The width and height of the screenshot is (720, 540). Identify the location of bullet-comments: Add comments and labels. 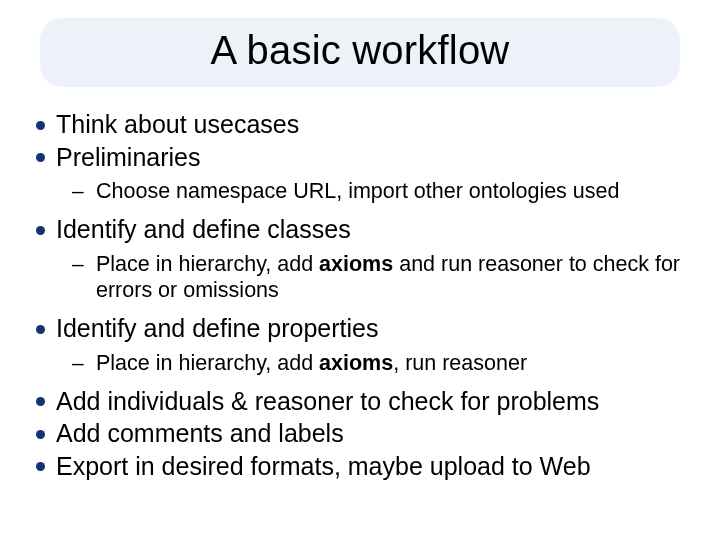
(360, 434).